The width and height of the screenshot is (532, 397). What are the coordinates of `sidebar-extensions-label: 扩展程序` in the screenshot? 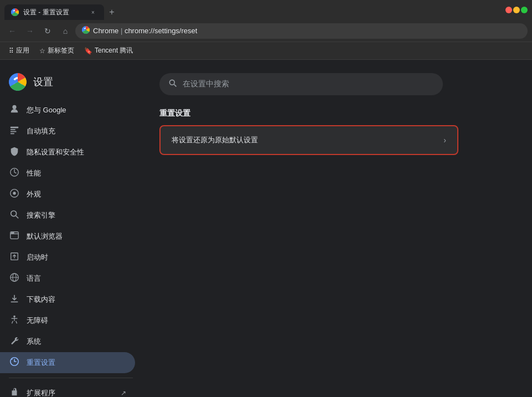 It's located at (70, 393).